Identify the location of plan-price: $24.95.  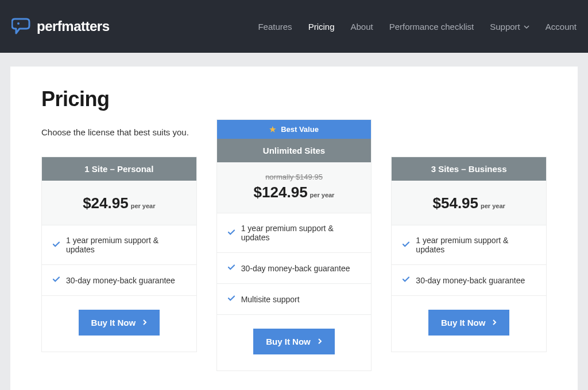
(106, 203).